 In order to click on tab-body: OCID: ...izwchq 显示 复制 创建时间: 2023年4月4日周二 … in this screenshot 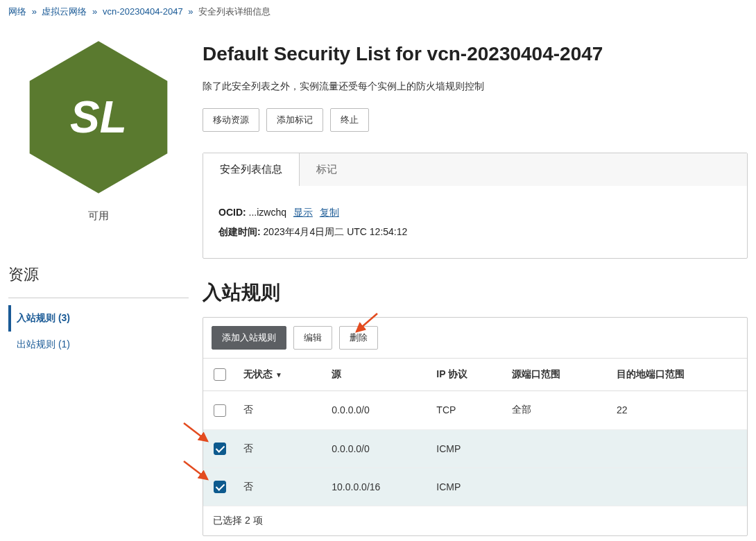, I will do `click(475, 222)`.